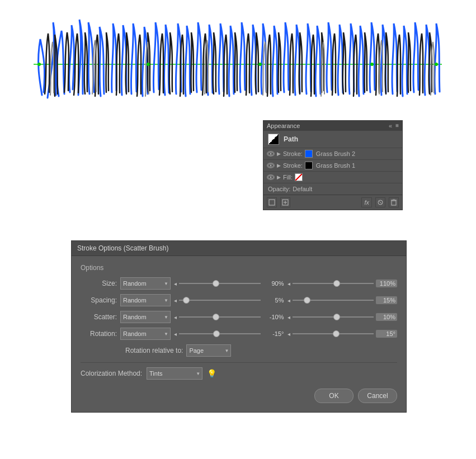 This screenshot has width=476, height=459. I want to click on new-layer-btn, so click(272, 202).